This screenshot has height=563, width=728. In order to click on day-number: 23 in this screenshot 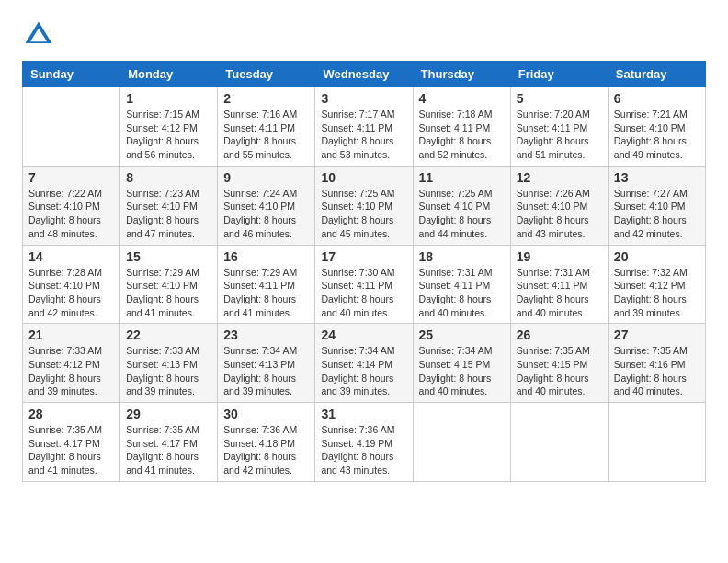, I will do `click(267, 335)`.